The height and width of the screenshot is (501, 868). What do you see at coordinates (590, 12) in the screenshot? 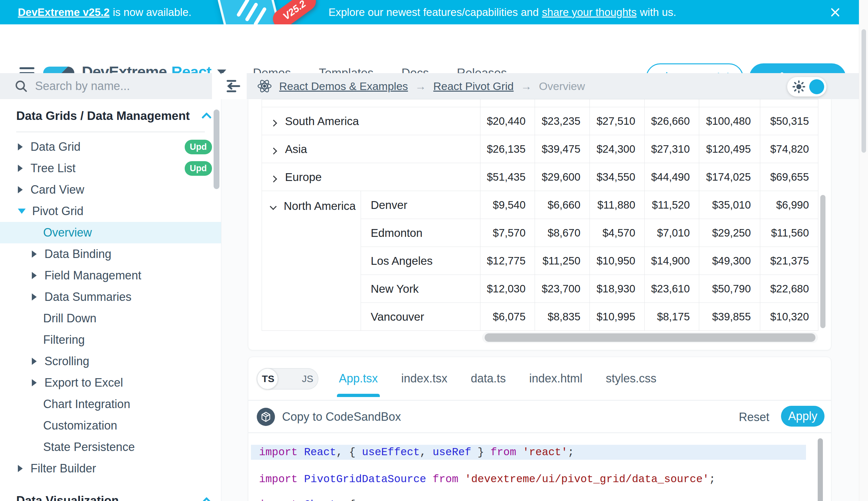
I see `share-thoughts-link: share your thoughts` at bounding box center [590, 12].